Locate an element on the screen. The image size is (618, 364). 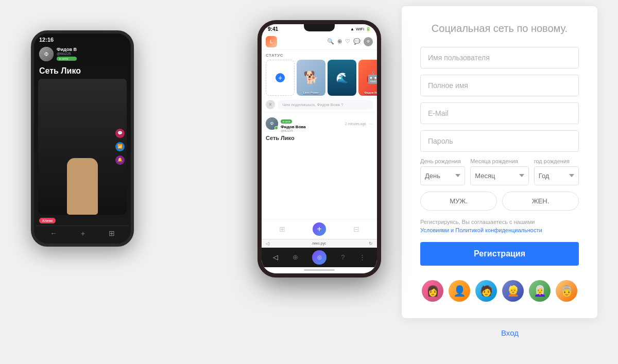
home-bar is located at coordinates (319, 270).